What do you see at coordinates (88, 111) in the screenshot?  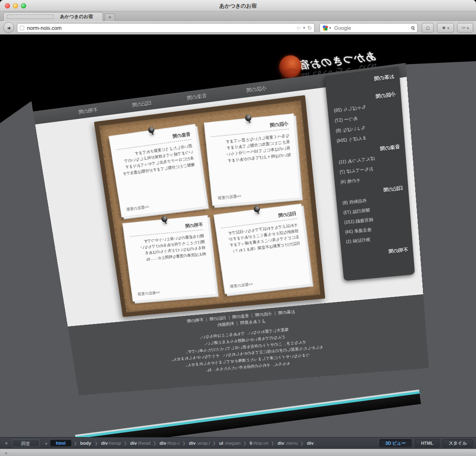 I see `site-nav-fumei: 不明の間` at bounding box center [88, 111].